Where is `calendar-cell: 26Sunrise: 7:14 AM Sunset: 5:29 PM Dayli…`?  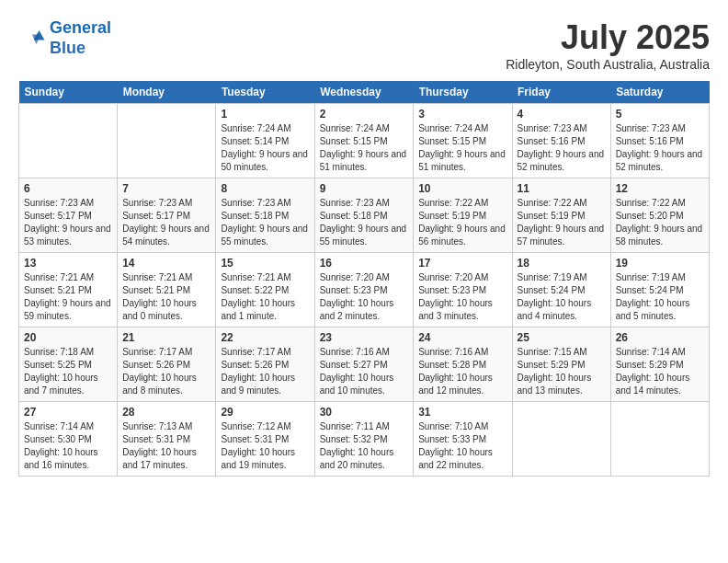 calendar-cell: 26Sunrise: 7:14 AM Sunset: 5:29 PM Dayli… is located at coordinates (660, 364).